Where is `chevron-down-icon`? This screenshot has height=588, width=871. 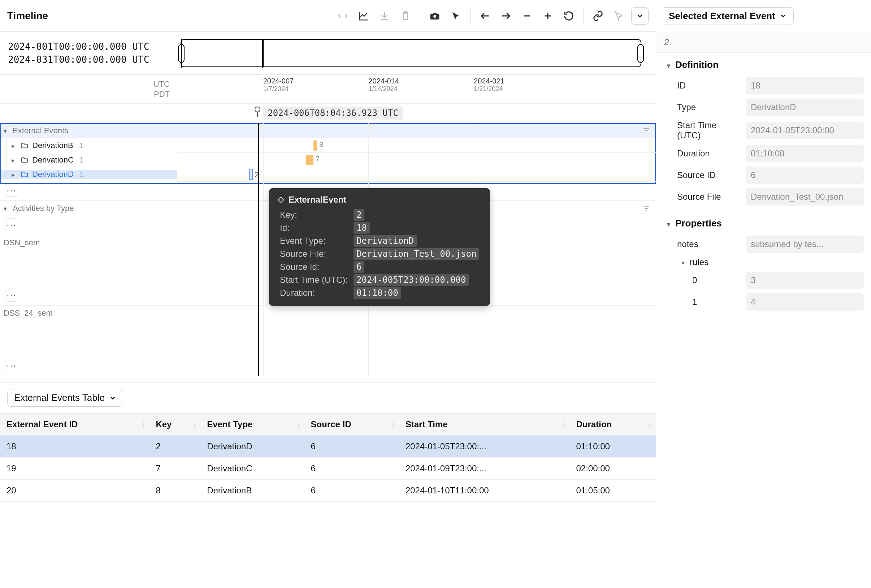 chevron-down-icon is located at coordinates (112, 398).